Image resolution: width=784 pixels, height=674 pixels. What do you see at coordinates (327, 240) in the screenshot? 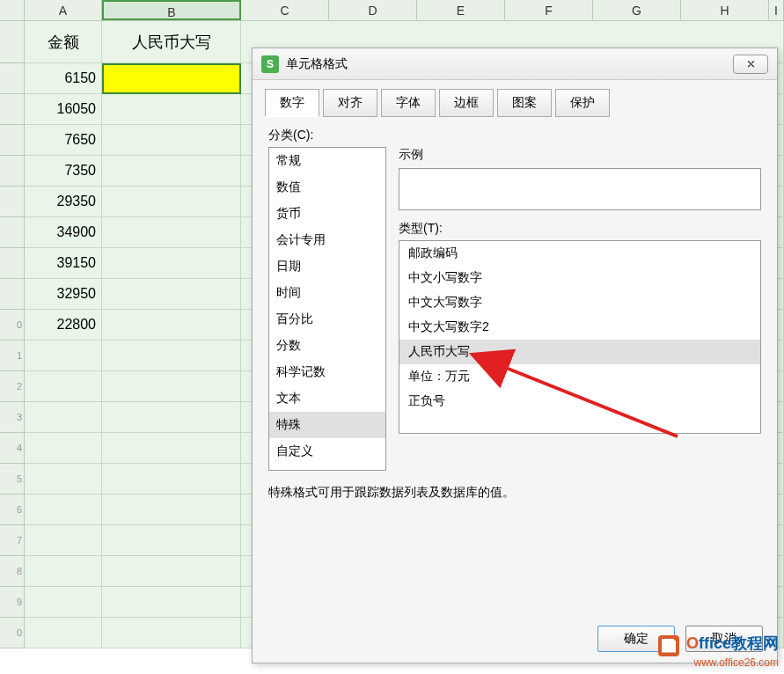
I see `category-item: 会计专用` at bounding box center [327, 240].